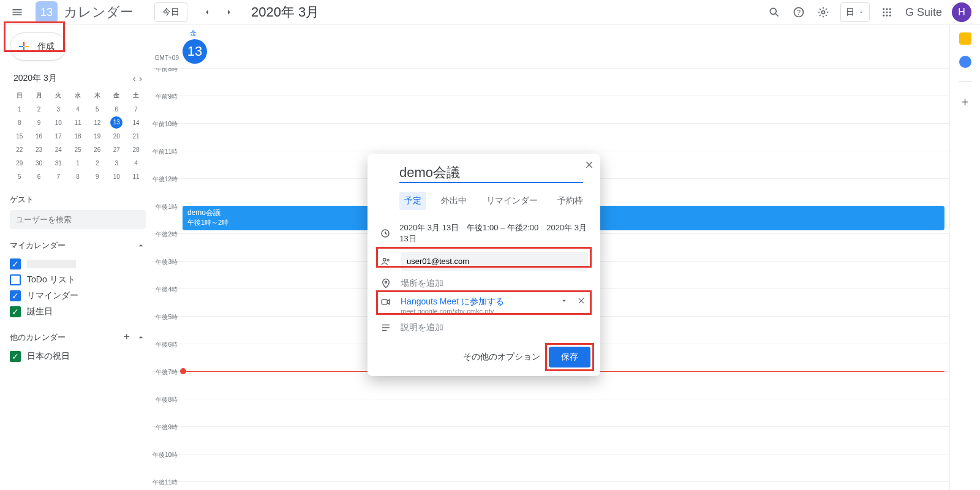  I want to click on calendar-item: ✓日本の祝日, so click(78, 356).